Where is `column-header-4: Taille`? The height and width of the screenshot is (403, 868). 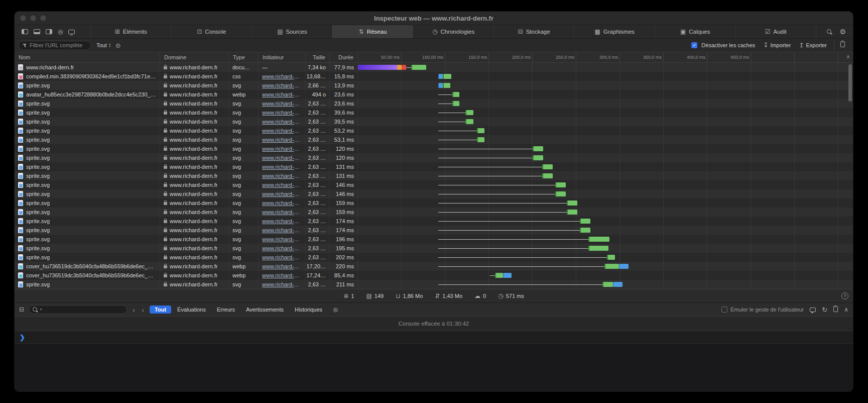
column-header-4: Taille is located at coordinates (318, 57).